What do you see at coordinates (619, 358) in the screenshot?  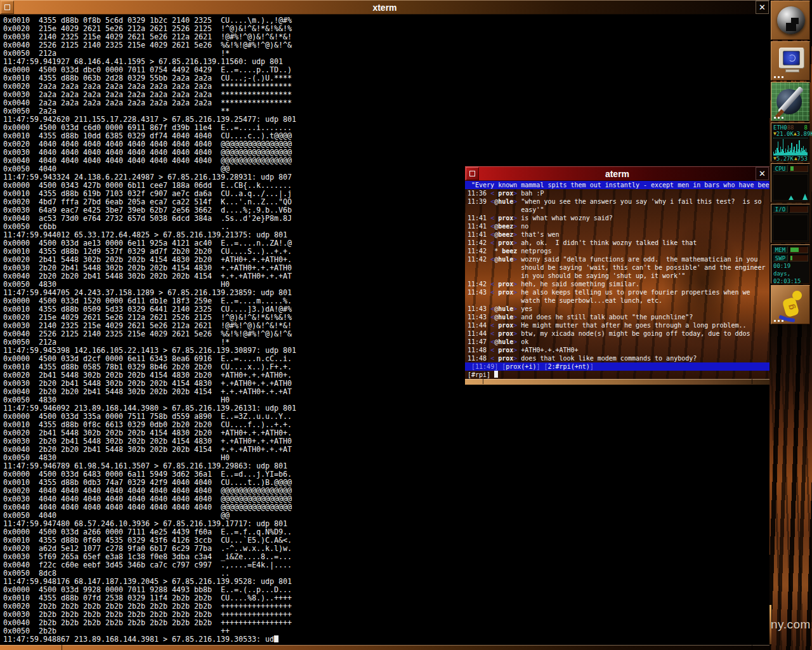 I see `irc-message: 11:48 < prox> does that look like modem …` at bounding box center [619, 358].